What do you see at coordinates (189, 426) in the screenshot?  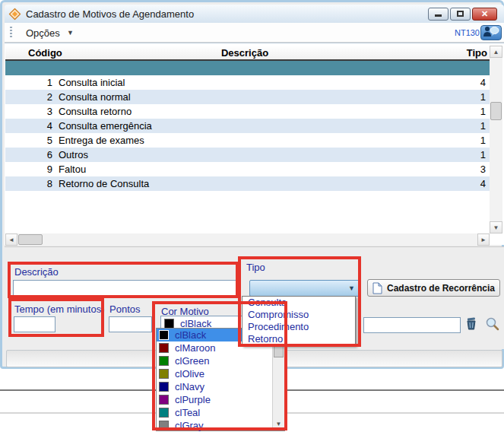 I see `cor-option-label: clGray` at bounding box center [189, 426].